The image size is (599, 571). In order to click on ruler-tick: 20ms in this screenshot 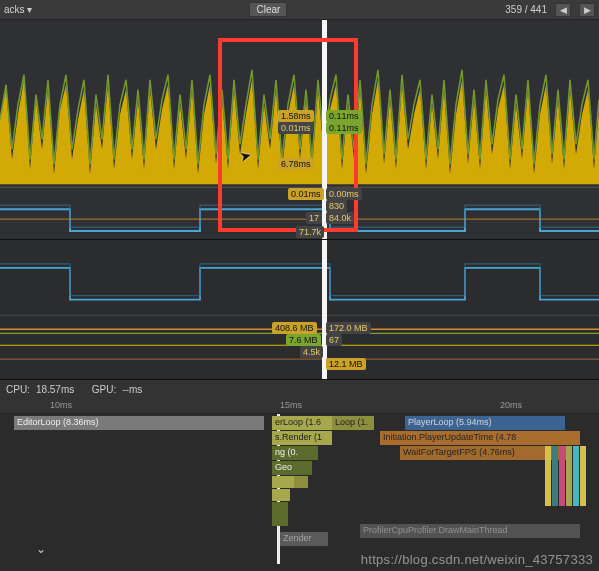, I will do `click(511, 405)`.